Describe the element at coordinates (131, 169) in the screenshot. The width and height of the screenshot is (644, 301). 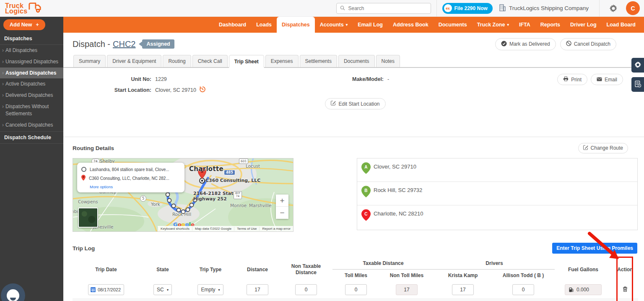
I see `map-origin-row: Lashandra, 804 stallion spare trail, Clo…` at that location.